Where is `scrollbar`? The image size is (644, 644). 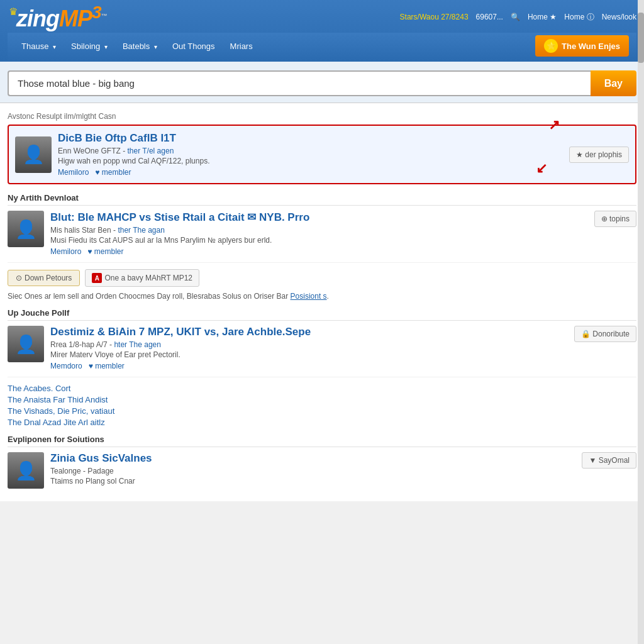 scrollbar is located at coordinates (641, 322).